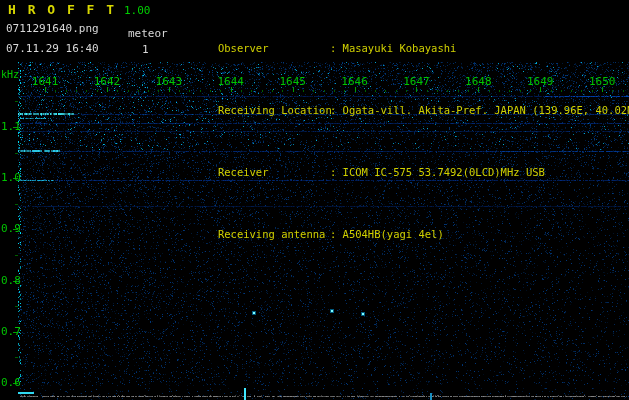 The height and width of the screenshot is (400, 629). I want to click on meteor-count: 1, so click(146, 50).